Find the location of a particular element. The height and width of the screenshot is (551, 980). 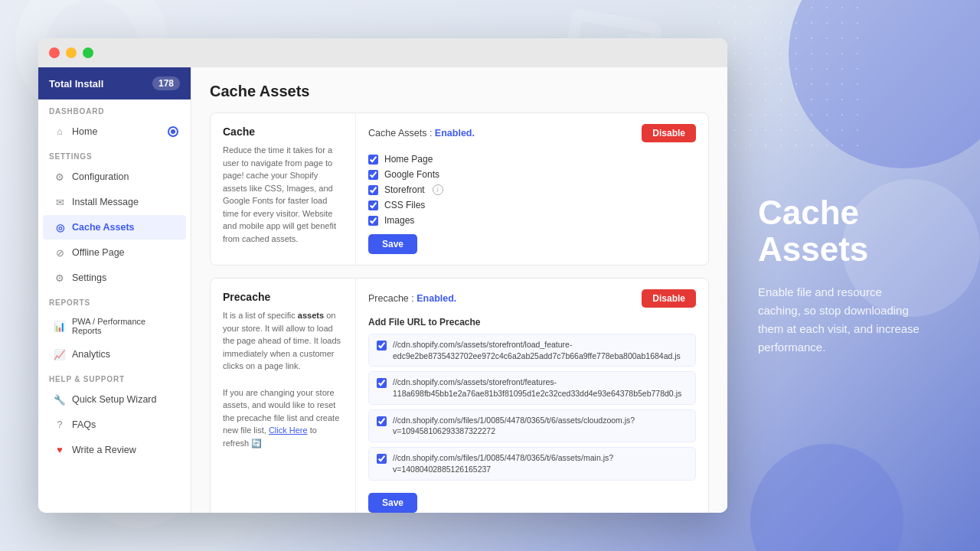

pwa-reports-icon: 📊 is located at coordinates (60, 326).